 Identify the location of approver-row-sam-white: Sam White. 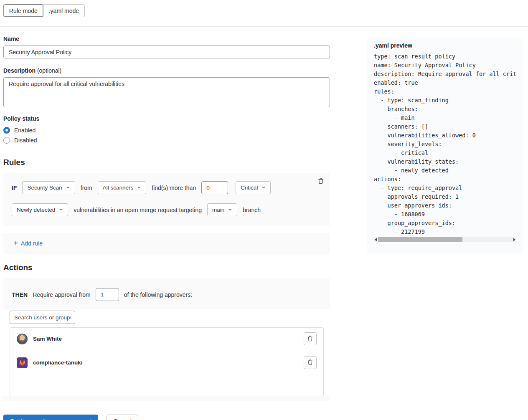
(167, 339).